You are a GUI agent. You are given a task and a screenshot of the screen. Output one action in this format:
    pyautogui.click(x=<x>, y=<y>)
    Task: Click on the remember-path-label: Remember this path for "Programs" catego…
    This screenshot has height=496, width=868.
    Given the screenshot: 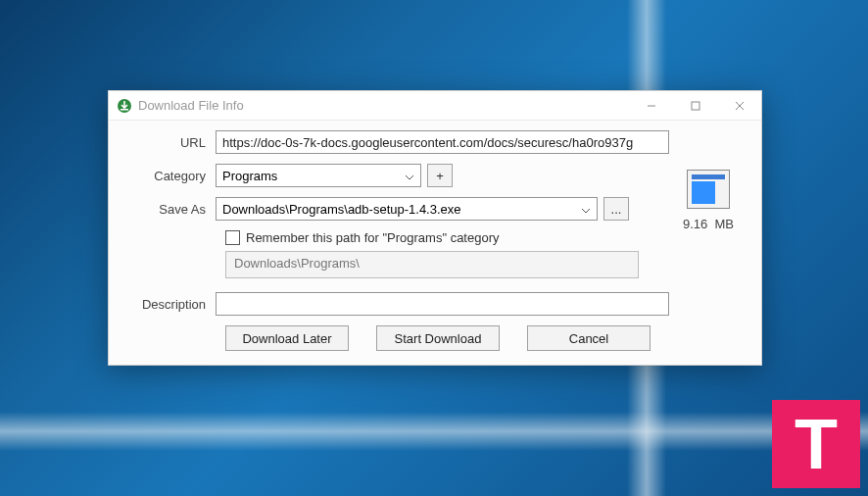 What is the action you would take?
    pyautogui.click(x=372, y=237)
    